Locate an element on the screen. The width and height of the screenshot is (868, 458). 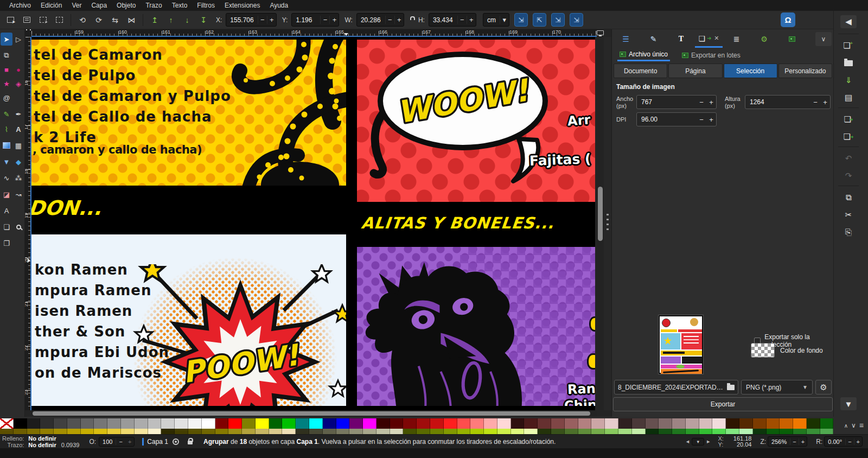
rotate-cw-icon: ⟳ is located at coordinates (99, 20).